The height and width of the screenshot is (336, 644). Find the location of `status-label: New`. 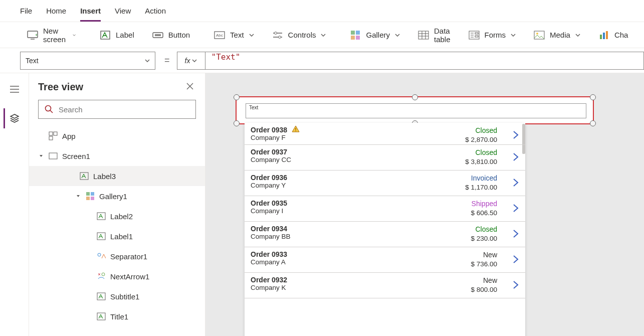

status-label: New is located at coordinates (490, 255).